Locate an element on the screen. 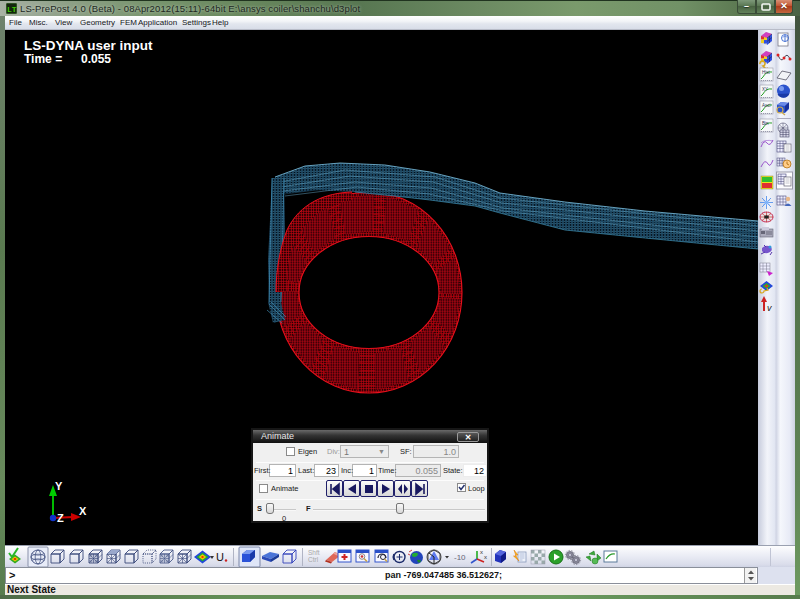 The image size is (800, 599). svg-text: Z is located at coordinates (60, 518).